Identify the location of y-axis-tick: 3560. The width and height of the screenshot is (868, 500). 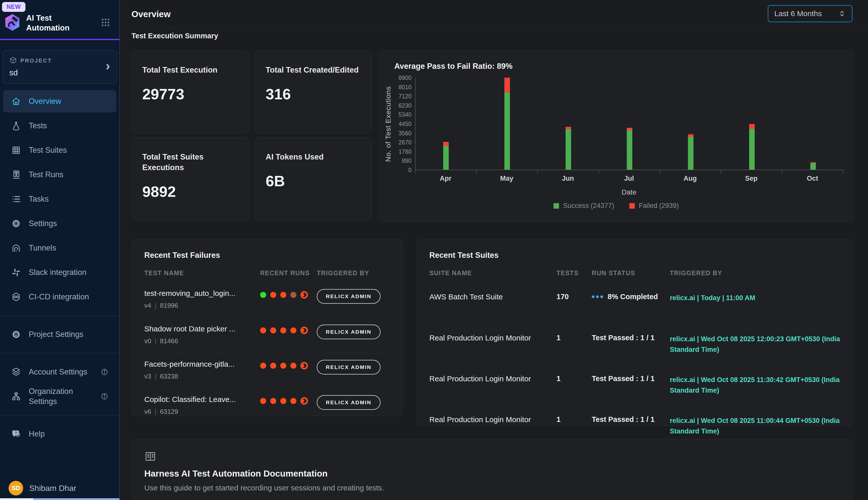
(396, 133).